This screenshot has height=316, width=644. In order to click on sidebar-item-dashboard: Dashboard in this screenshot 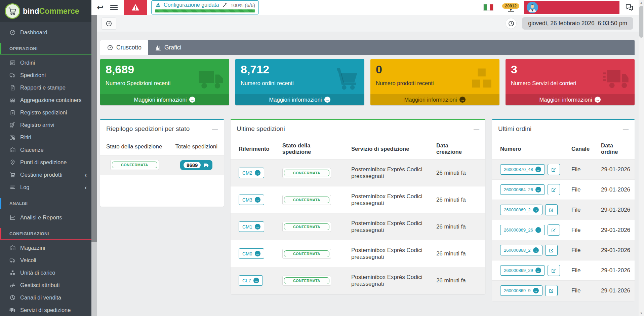, I will do `click(46, 32)`.